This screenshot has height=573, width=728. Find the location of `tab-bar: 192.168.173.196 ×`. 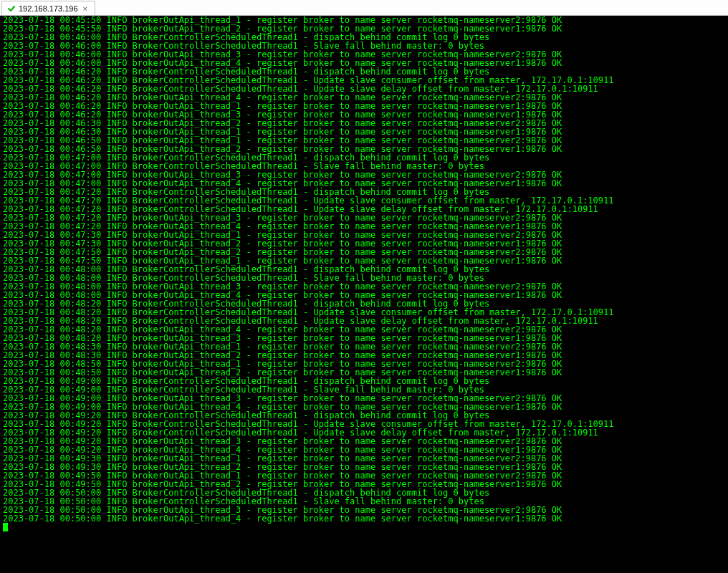

tab-bar: 192.168.173.196 × is located at coordinates (364, 8).